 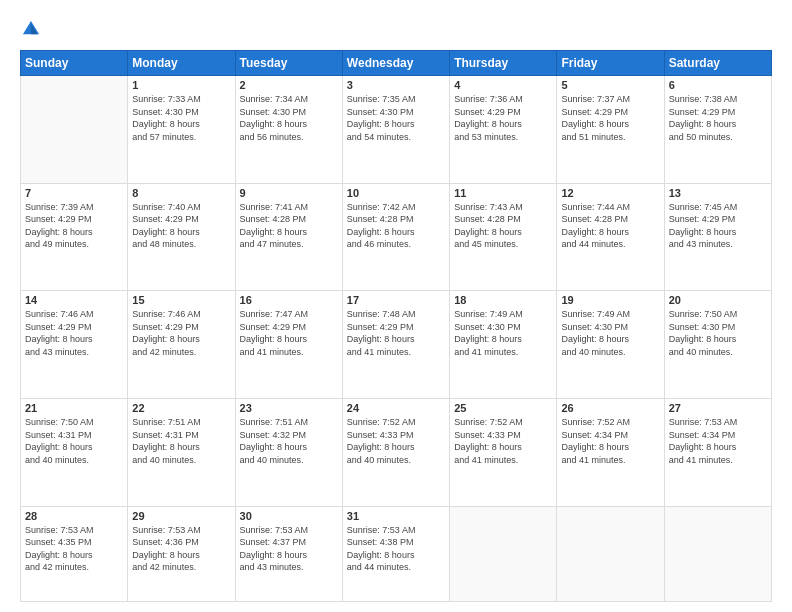 I want to click on day-number: 25, so click(x=503, y=408).